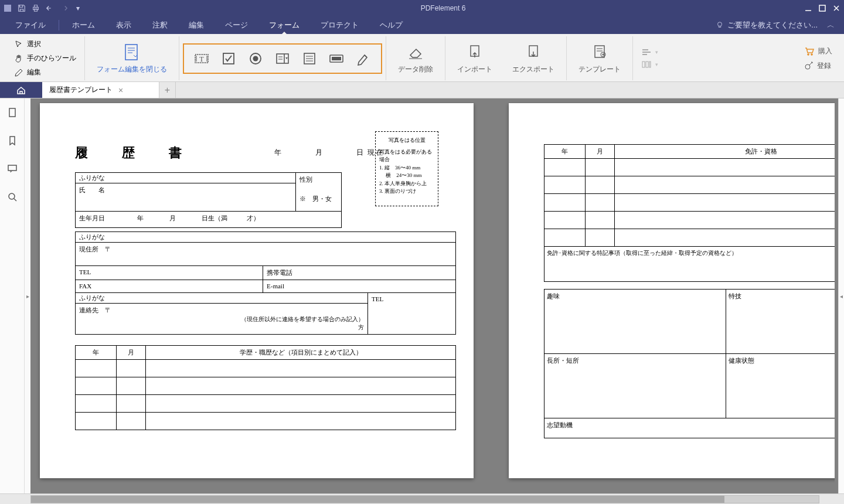  What do you see at coordinates (83, 25) in the screenshot?
I see `menu-home: ホーム` at bounding box center [83, 25].